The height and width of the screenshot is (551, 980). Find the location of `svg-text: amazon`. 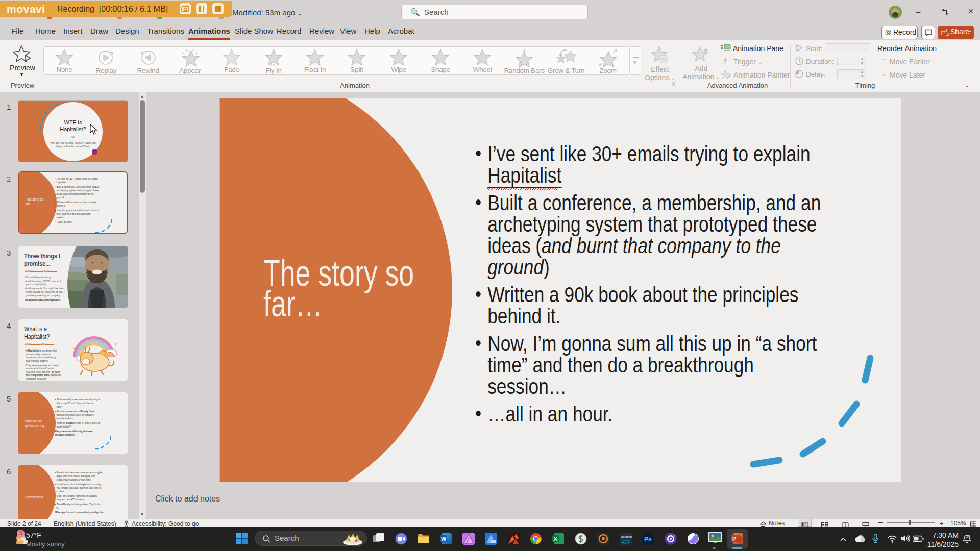

svg-text: amazon is located at coordinates (627, 537).